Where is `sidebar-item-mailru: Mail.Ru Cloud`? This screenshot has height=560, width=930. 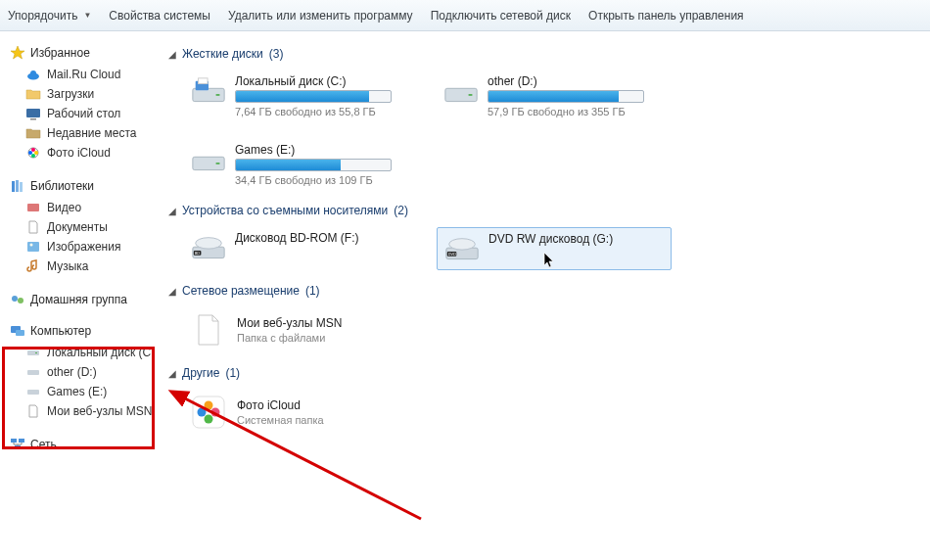
sidebar-item-mailru: Mail.Ru Cloud is located at coordinates (81, 74).